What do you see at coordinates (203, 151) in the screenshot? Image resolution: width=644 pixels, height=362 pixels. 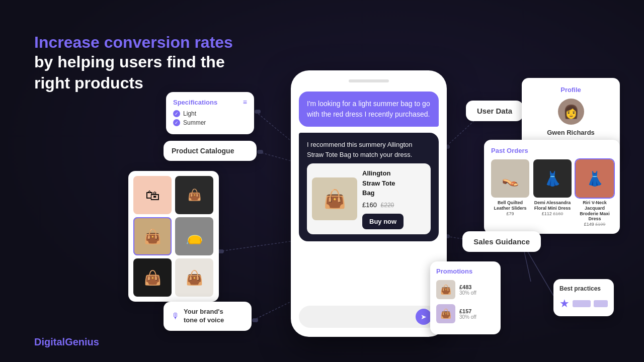 I see `catalogue-label: Product Catalogue` at bounding box center [203, 151].